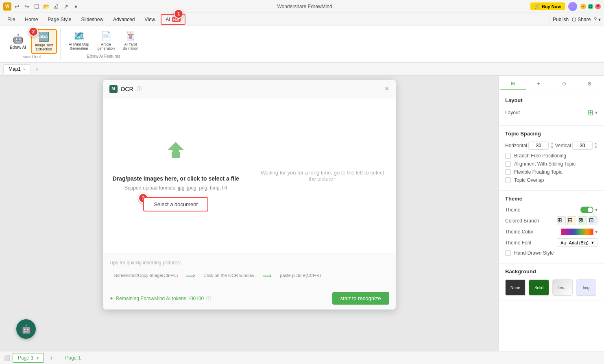  What do you see at coordinates (18, 41) in the screenshot?
I see `ribbon-edraw-ai-button: 🤖 Edraw AI` at bounding box center [18, 41].